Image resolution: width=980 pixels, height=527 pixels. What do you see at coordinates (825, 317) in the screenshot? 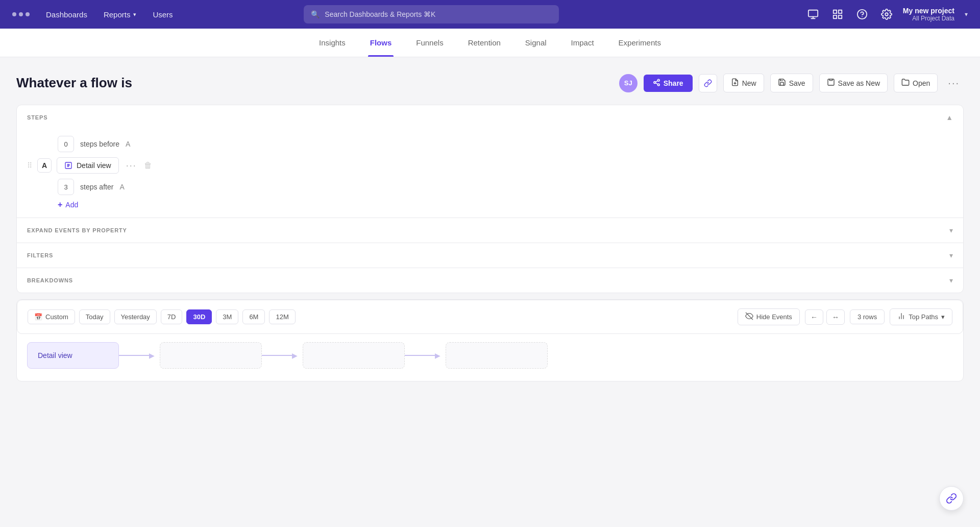
I see `arrow-buttons: ← ↔` at bounding box center [825, 317].